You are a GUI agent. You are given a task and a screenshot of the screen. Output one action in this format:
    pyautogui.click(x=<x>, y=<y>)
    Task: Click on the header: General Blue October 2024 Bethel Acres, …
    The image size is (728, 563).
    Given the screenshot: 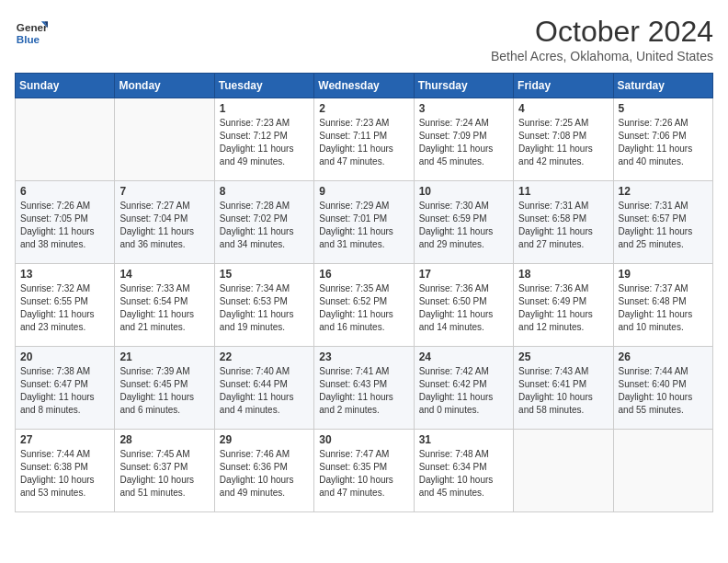 What is the action you would take?
    pyautogui.click(x=364, y=39)
    